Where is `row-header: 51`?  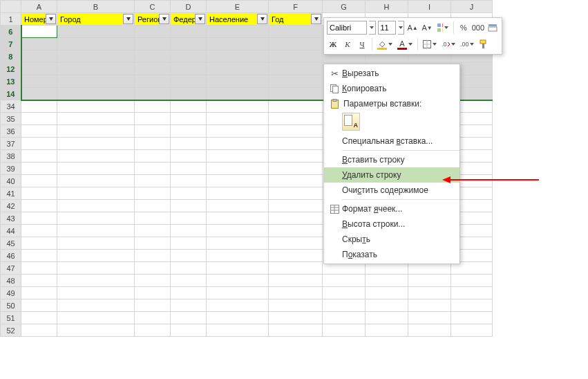 row-header: 51 is located at coordinates (11, 318).